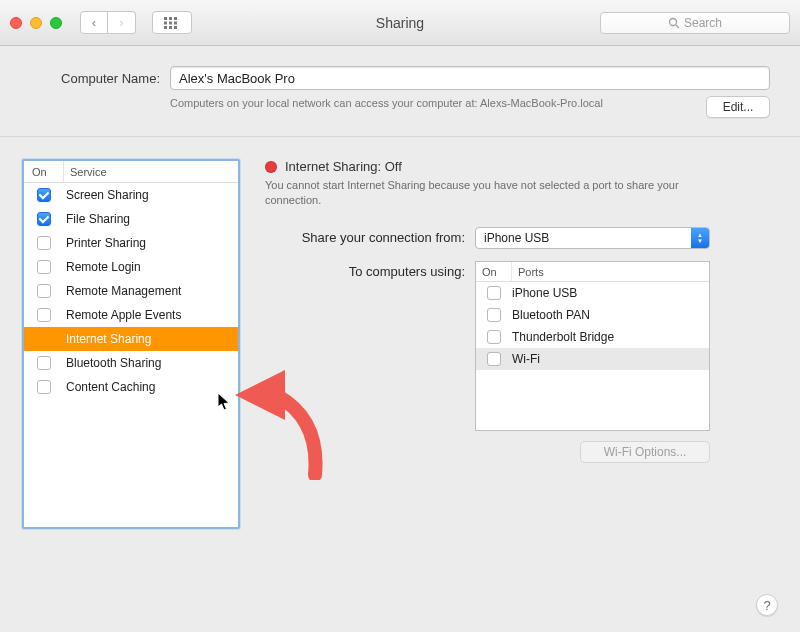 This screenshot has height=632, width=800. Describe the element at coordinates (112, 363) in the screenshot. I see `service-label: Bluetooth Sharing` at that location.